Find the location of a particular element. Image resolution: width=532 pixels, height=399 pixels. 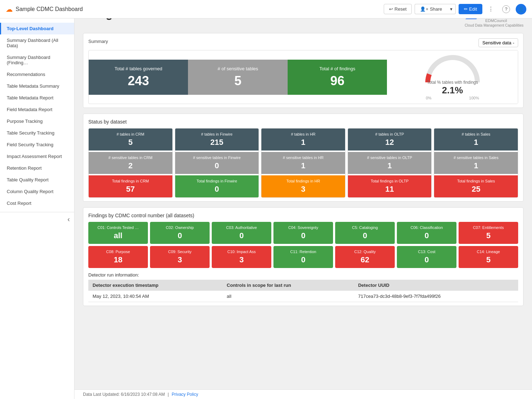

cdmc-card-c01--controls-tested--: C01: Controls Tested …all is located at coordinates (118, 233).